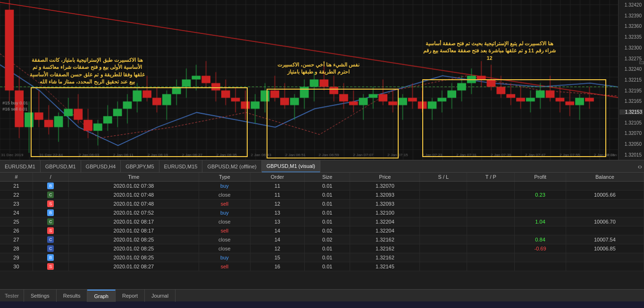 This screenshot has width=644, height=308. What do you see at coordinates (640, 166) in the screenshot?
I see `tab-scroll-arrows: ‹ ›` at bounding box center [640, 166].